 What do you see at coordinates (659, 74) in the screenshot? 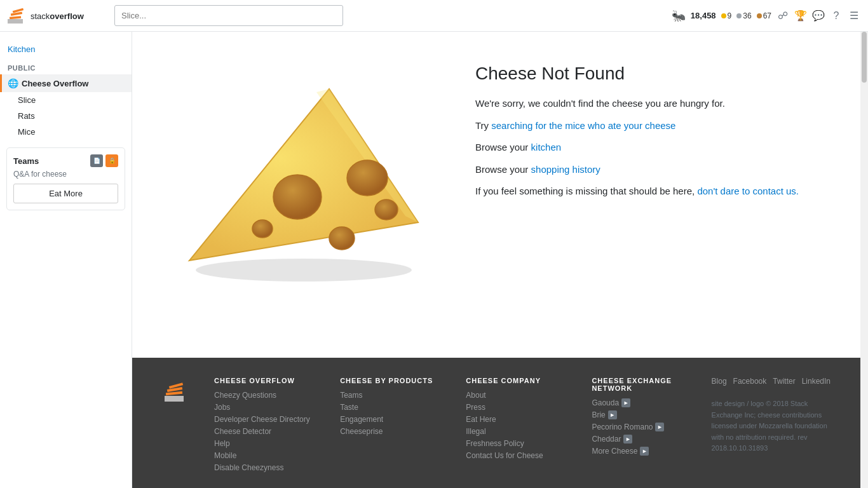
I see `error-title: Cheese Not Found` at bounding box center [659, 74].